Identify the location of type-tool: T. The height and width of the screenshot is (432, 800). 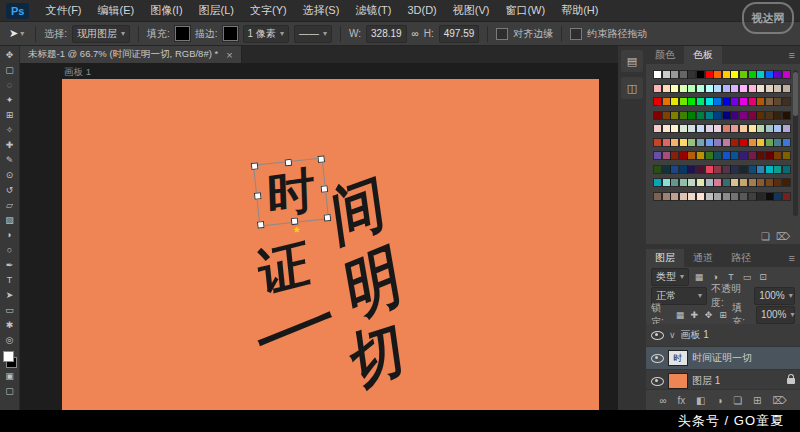
(10, 280).